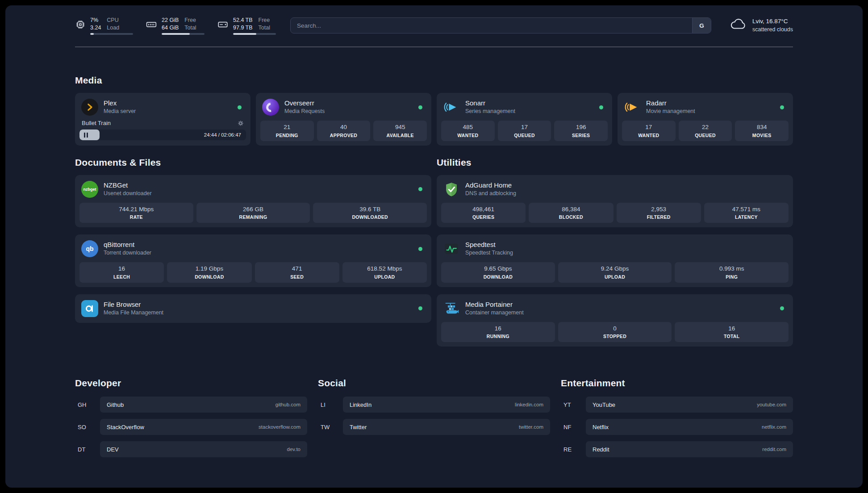 Image resolution: width=868 pixels, height=493 pixels. Describe the element at coordinates (677, 427) in the screenshot. I see `bookmark-netflix: NF Netflix netflix.com` at that location.